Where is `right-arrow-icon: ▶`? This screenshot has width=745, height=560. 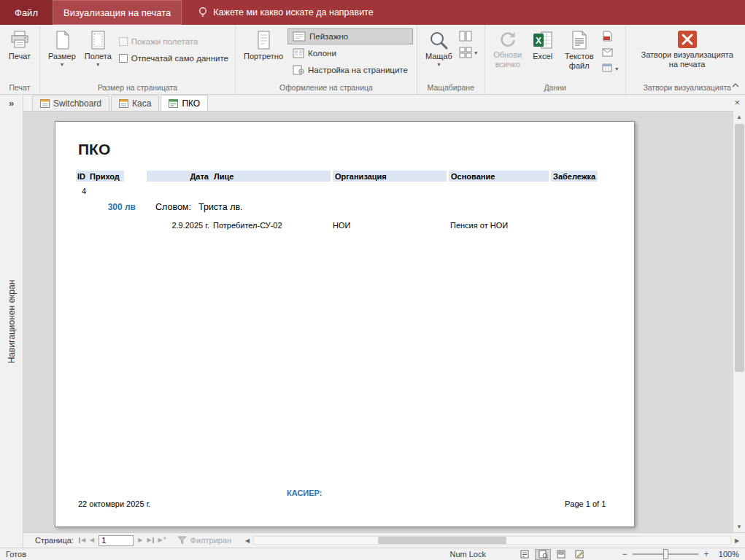 right-arrow-icon: ▶ is located at coordinates (140, 540).